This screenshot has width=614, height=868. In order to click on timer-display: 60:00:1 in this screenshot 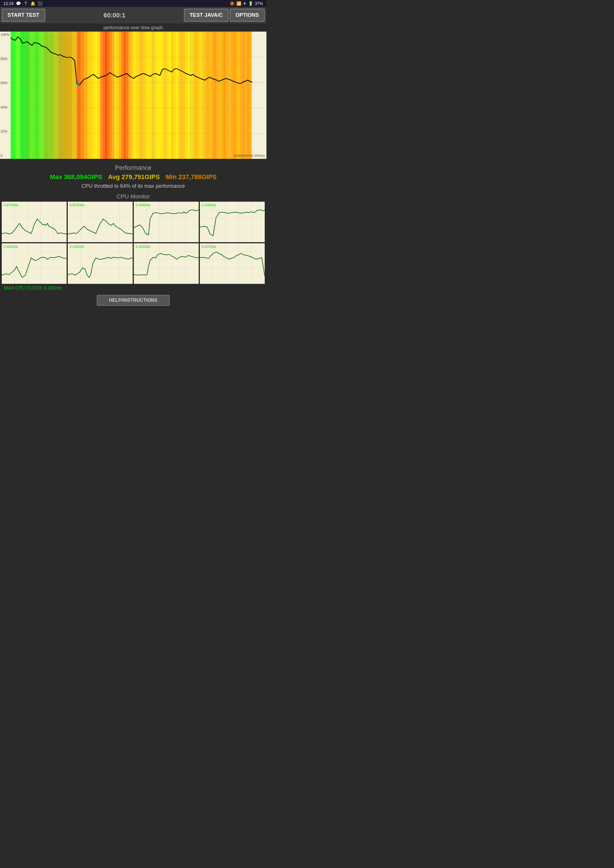, I will do `click(114, 16)`.